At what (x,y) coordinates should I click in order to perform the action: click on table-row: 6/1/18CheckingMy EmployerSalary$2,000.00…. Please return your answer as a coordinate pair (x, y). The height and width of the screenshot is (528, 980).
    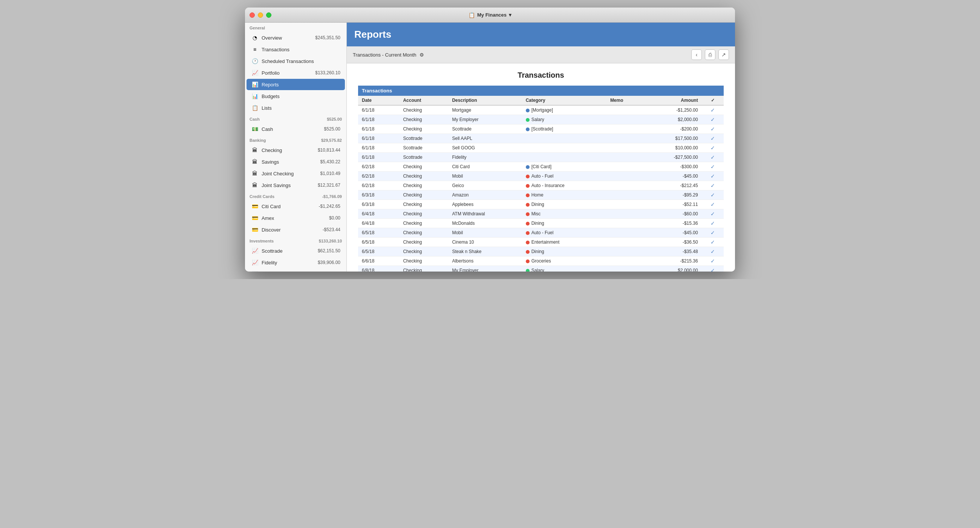
    Looking at the image, I should click on (541, 120).